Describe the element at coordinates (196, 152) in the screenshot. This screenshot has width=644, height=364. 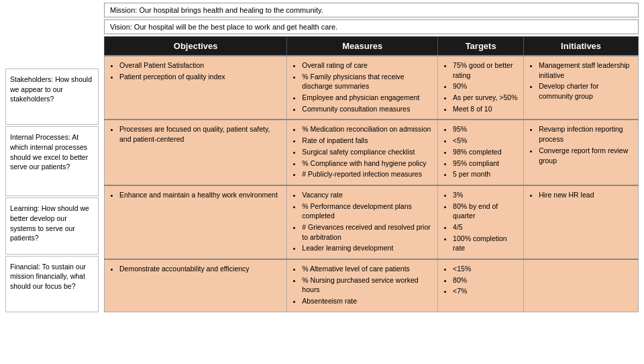
I see `objectives-cell-1: Processes are focused on quality, patien…` at that location.